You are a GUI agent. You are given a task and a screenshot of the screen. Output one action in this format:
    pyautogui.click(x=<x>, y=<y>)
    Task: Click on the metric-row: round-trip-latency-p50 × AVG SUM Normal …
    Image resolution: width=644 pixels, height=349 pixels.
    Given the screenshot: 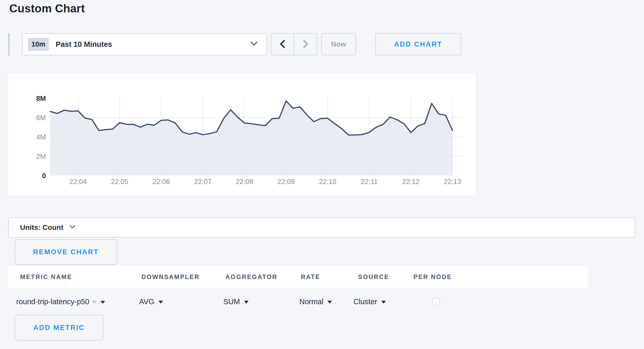 What is the action you would take?
    pyautogui.click(x=322, y=302)
    